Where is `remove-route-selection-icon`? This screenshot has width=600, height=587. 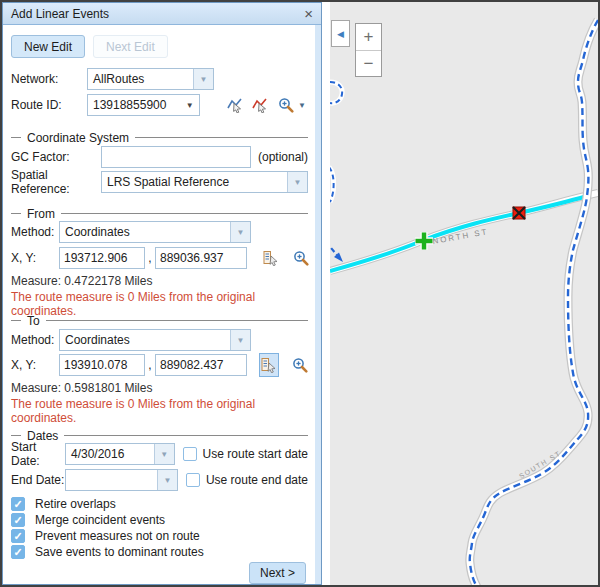 remove-route-selection-icon is located at coordinates (260, 105).